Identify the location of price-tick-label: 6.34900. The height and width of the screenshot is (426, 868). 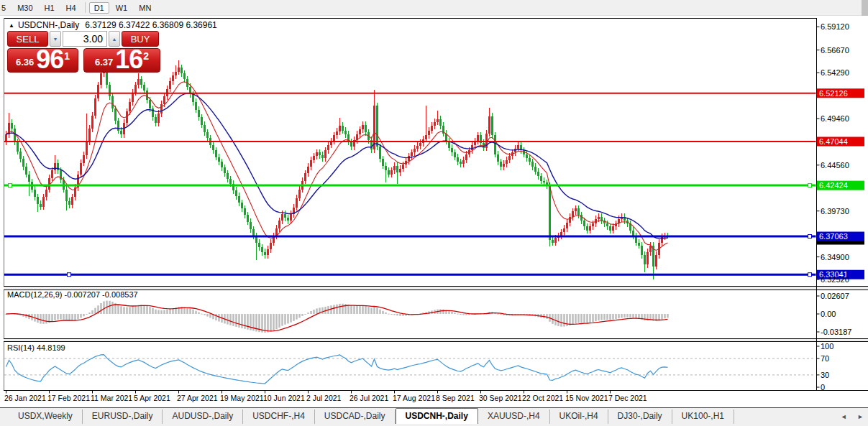
(835, 257).